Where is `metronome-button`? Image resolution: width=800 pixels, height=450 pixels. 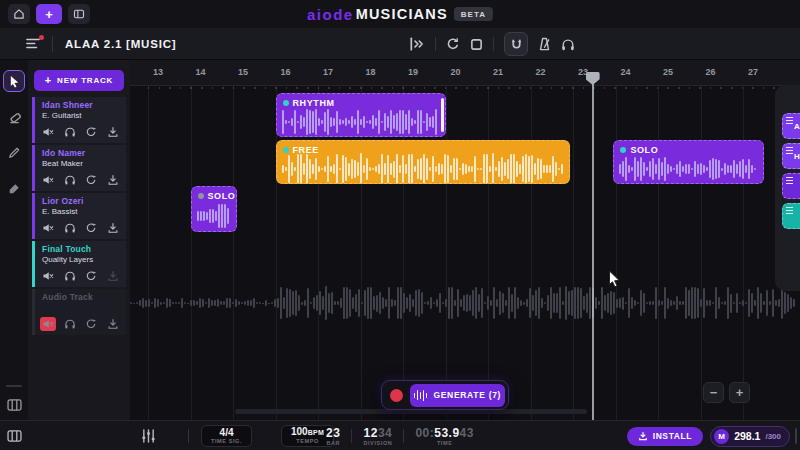 metronome-button is located at coordinates (544, 44).